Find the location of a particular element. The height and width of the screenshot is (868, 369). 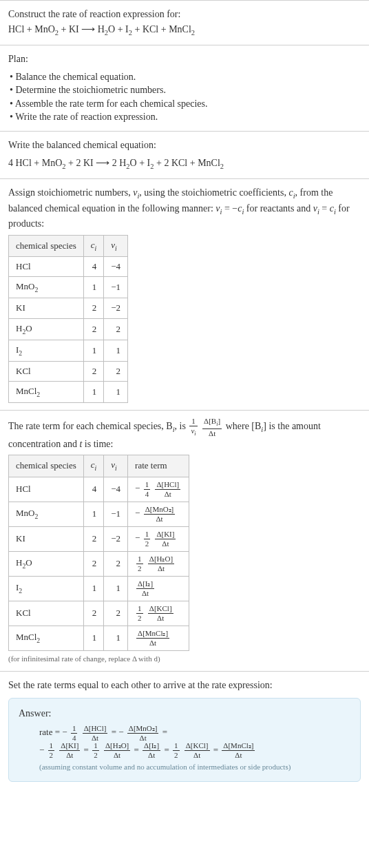

table-row: HCl4−4 is located at coordinates (69, 266).